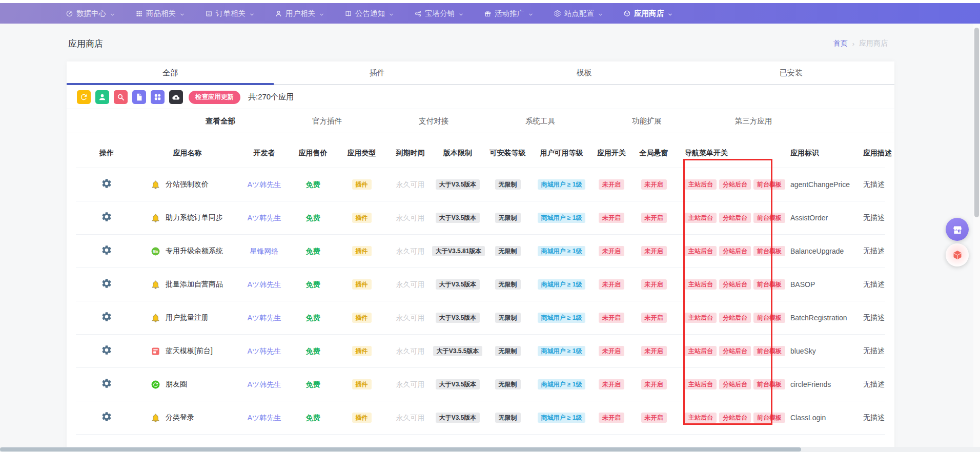  What do you see at coordinates (214, 97) in the screenshot?
I see `check-updates-button: 检查应用更新` at bounding box center [214, 97].